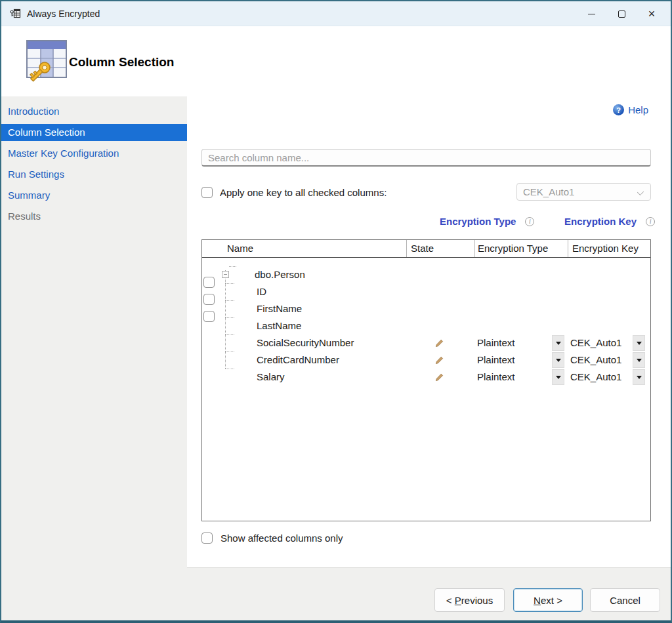 This screenshot has width=672, height=623. I want to click on tree-collapse-expander, so click(226, 274).